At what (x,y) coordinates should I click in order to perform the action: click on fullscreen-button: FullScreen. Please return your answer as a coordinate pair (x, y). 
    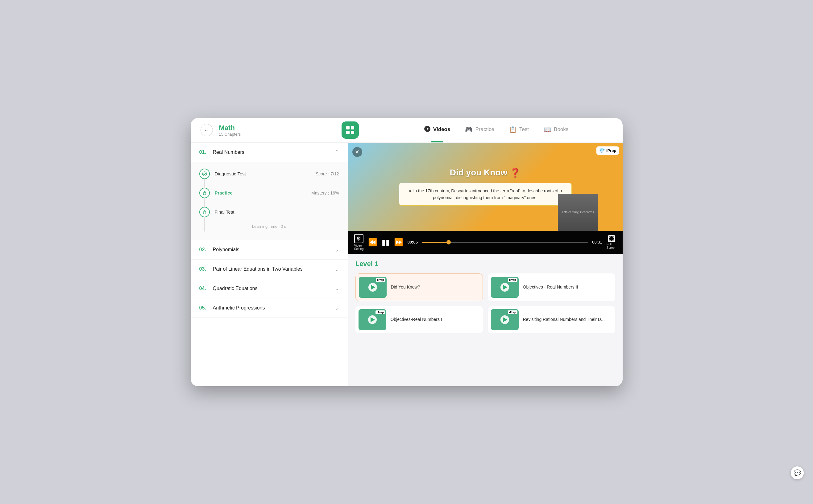
    Looking at the image, I should click on (612, 242).